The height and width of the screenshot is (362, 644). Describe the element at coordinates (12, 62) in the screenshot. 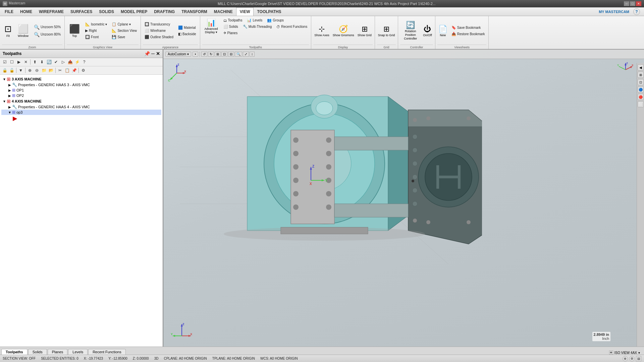

I see `tp-deselect-button: ☐` at that location.